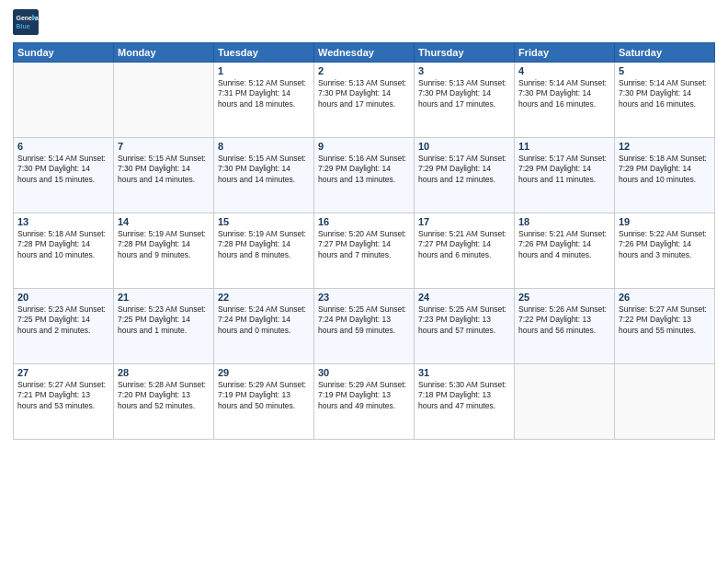  What do you see at coordinates (564, 327) in the screenshot?
I see `calendar-cell: 25Sunrise: 5:26 AM Sunset: 7:22 PM Dayli…` at bounding box center [564, 327].